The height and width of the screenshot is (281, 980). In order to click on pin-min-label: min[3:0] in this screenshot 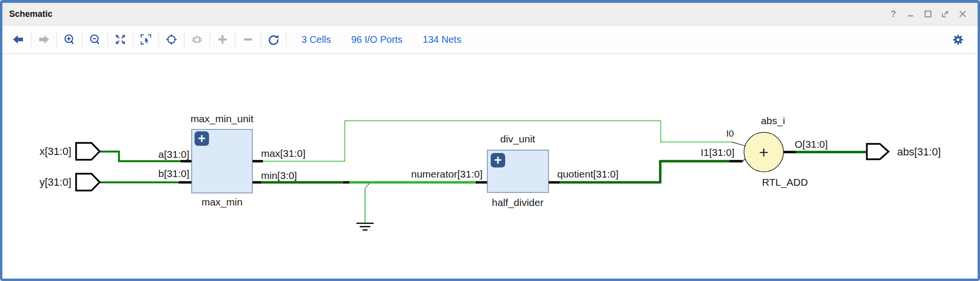, I will do `click(279, 175)`.